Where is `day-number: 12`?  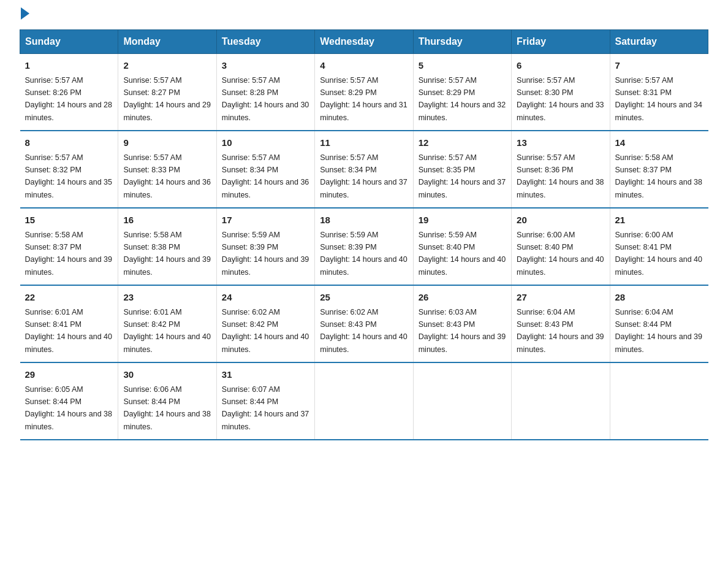 day-number: 12 is located at coordinates (462, 144).